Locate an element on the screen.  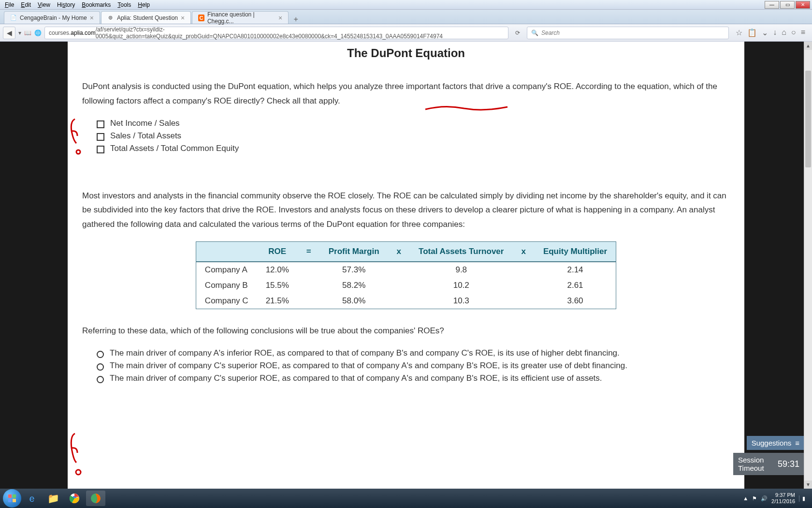
tray-volume-icon: 🔊 is located at coordinates (764, 498).